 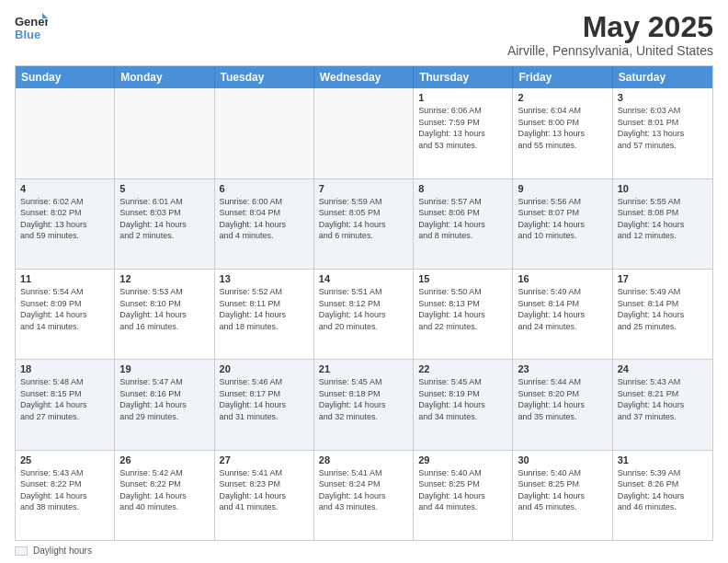 What do you see at coordinates (663, 224) in the screenshot?
I see `cal-cell: 10Sunrise: 5:55 AMSunset: 8:08 PMDayligh…` at bounding box center [663, 224].